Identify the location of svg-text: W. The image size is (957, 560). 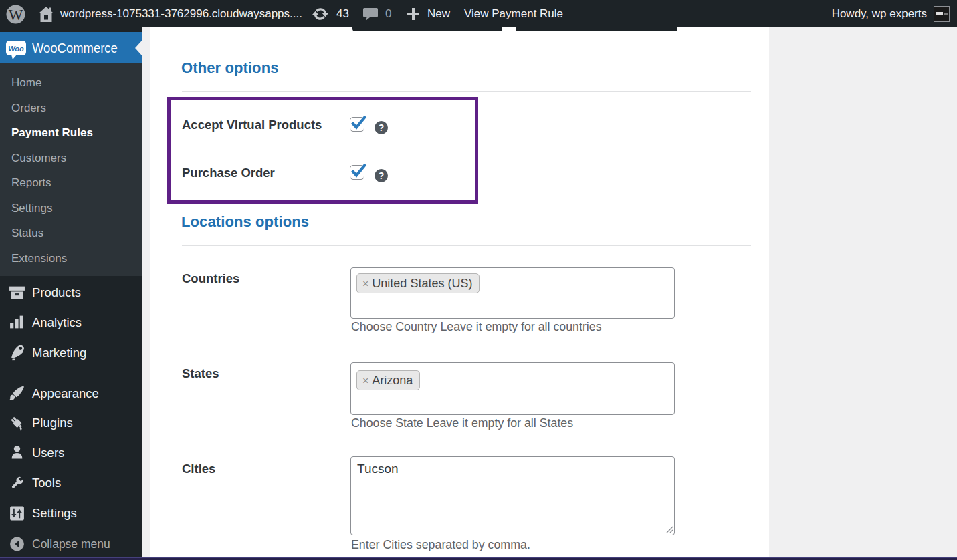
(16, 15).